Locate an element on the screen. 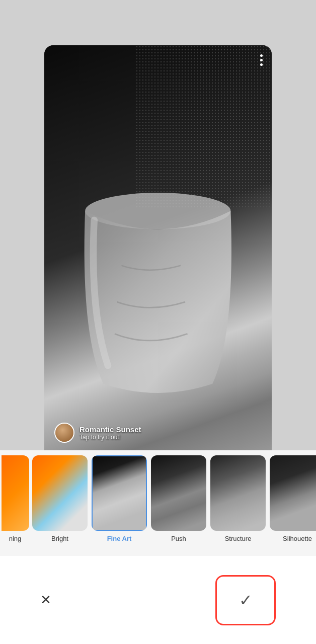 This screenshot has width=316, height=644. filter-label-partial: ning is located at coordinates (15, 538).